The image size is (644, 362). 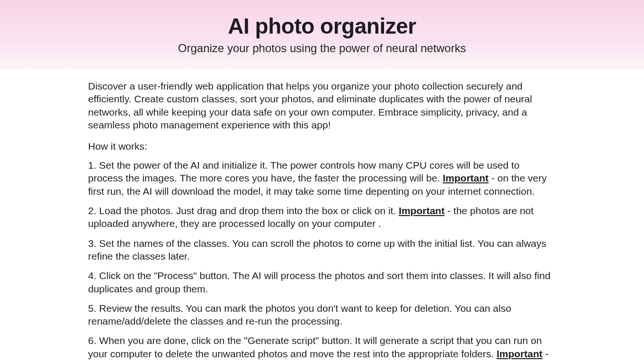 What do you see at coordinates (249, 210) in the screenshot?
I see `step-text: Load the photos. Just drag and drop them…` at bounding box center [249, 210].